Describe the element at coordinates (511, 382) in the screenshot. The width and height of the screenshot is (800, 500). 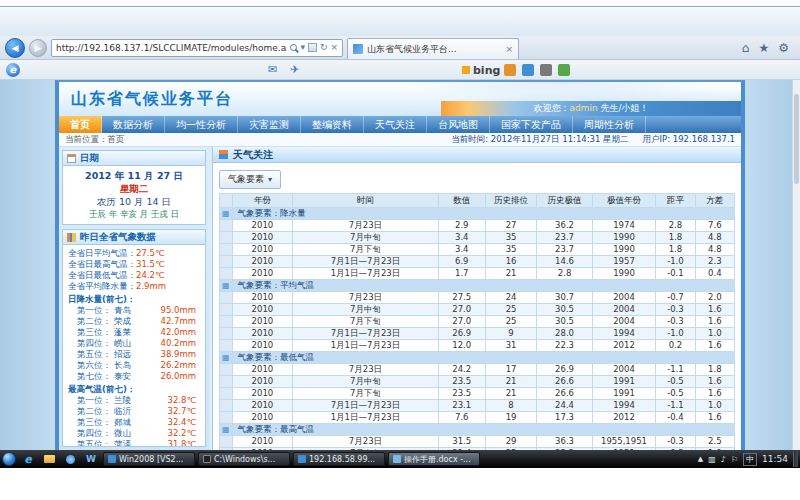
I see `table-cell: 21` at that location.